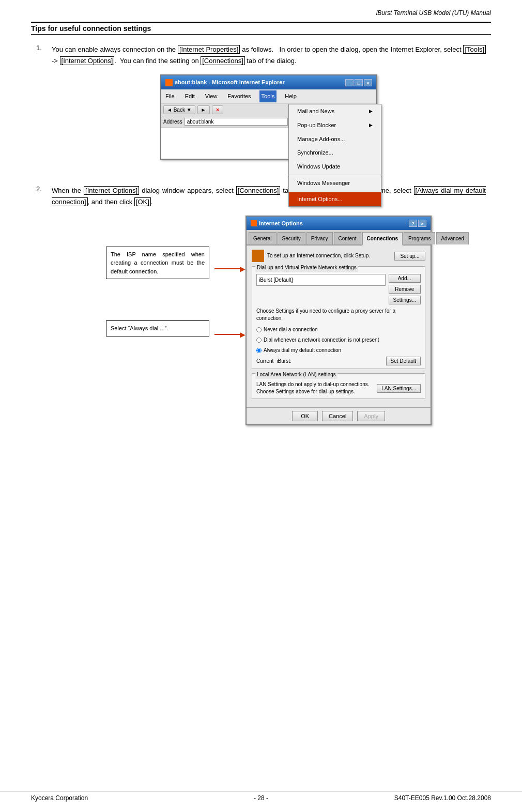 The image size is (522, 812). I want to click on io-tabs: General Security Privacy Content Connect…, so click(339, 238).